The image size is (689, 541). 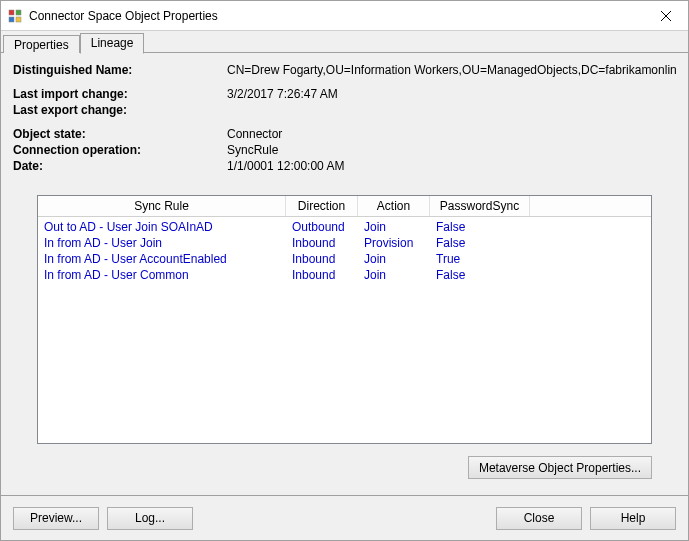 I want to click on tab-lineage: Lineage, so click(x=112, y=44).